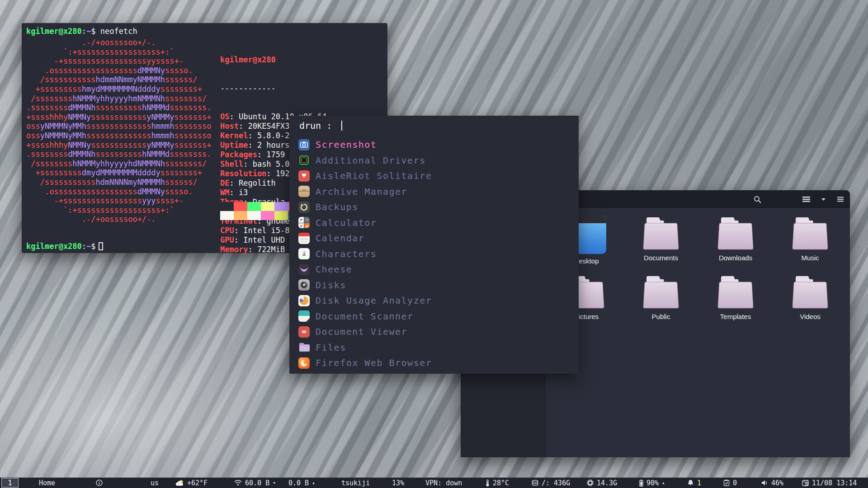 The width and height of the screenshot is (868, 488). Describe the element at coordinates (99, 483) in the screenshot. I see `status-block-notifications-indicator` at that location.